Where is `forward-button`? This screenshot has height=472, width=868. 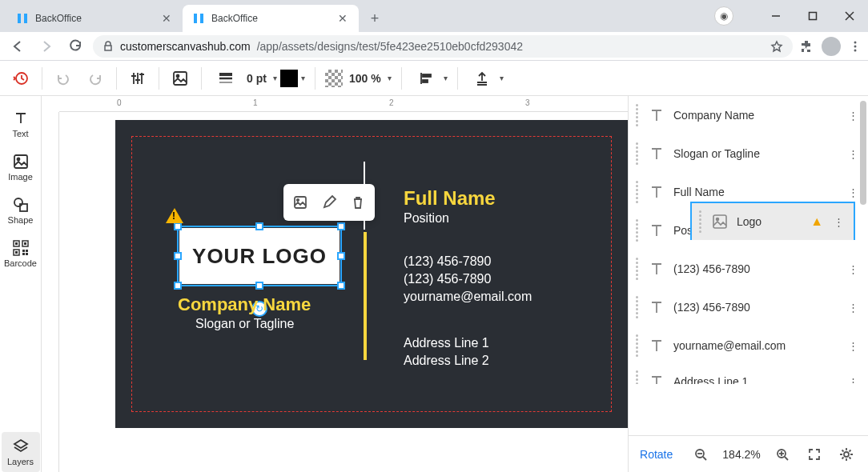
forward-button is located at coordinates (46, 46).